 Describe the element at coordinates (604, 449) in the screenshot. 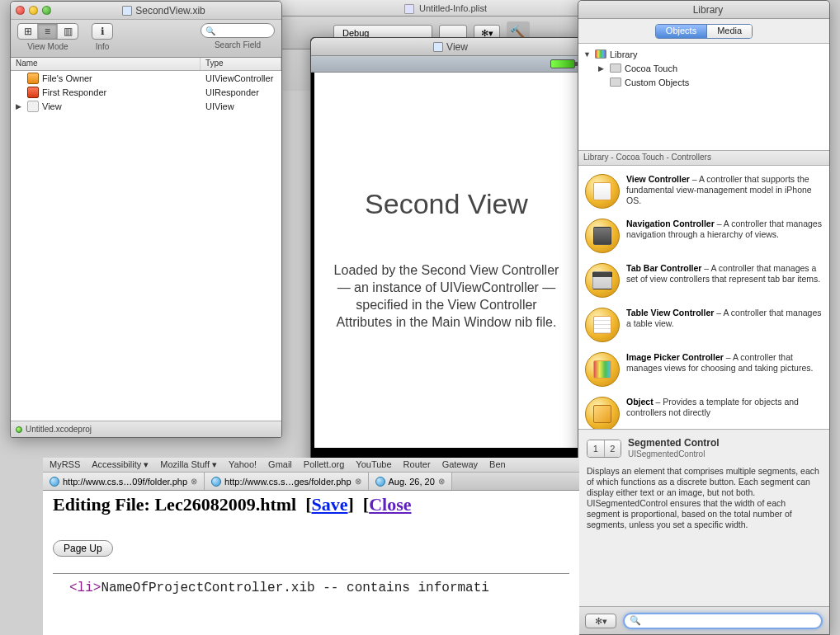

I see `segmented-control-icon: 1 2` at that location.